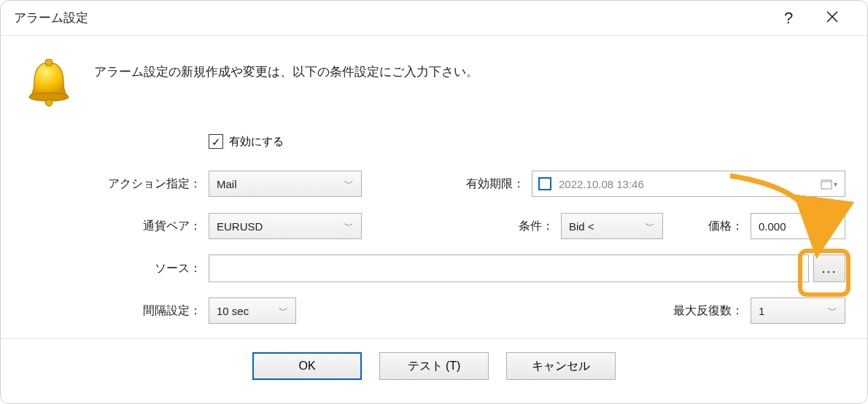 This screenshot has width=868, height=404. What do you see at coordinates (286, 69) in the screenshot?
I see `intro-text: アラーム設定の新規作成や変更は、以下の条件設定にご入力下さい。` at bounding box center [286, 69].